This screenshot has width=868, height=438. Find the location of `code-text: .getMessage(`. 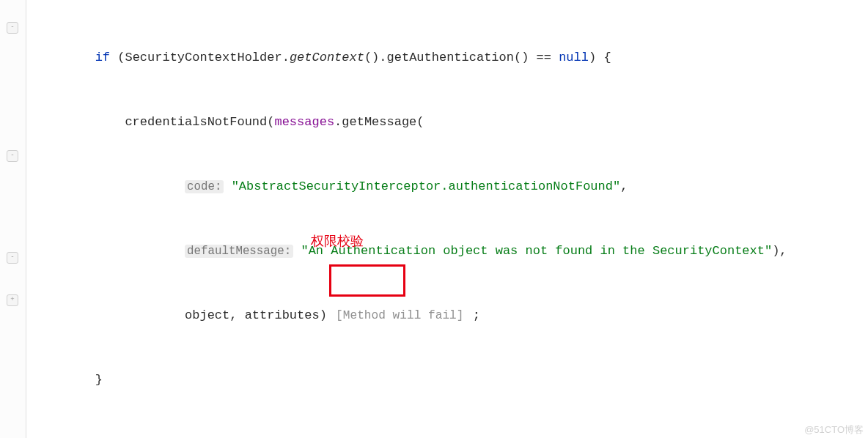

code-text: .getMessage( is located at coordinates (379, 122).